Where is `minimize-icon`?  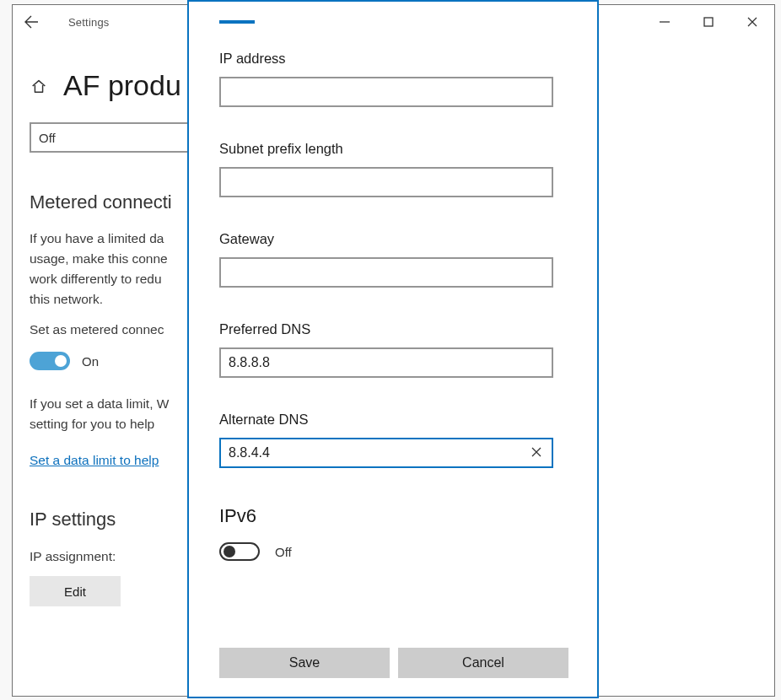 minimize-icon is located at coordinates (665, 22).